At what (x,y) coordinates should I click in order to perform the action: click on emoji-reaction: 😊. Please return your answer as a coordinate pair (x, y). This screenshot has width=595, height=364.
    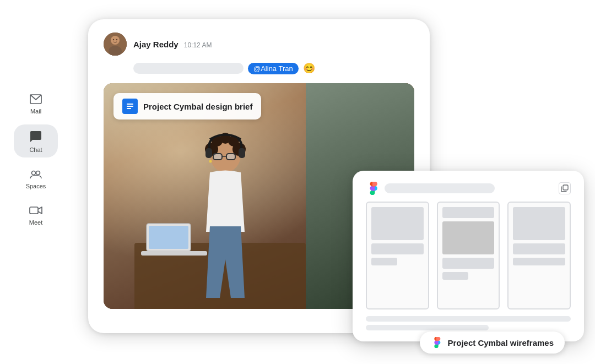
    Looking at the image, I should click on (309, 68).